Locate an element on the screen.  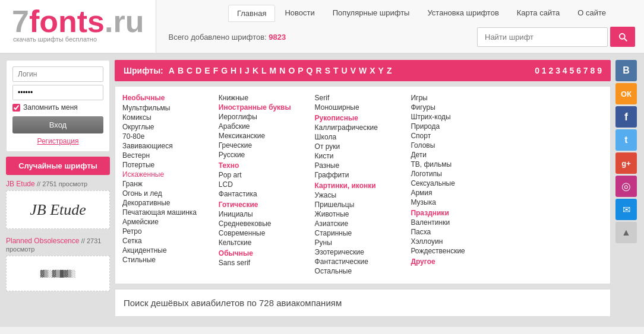
cat-greek: Греческие is located at coordinates (267, 145).